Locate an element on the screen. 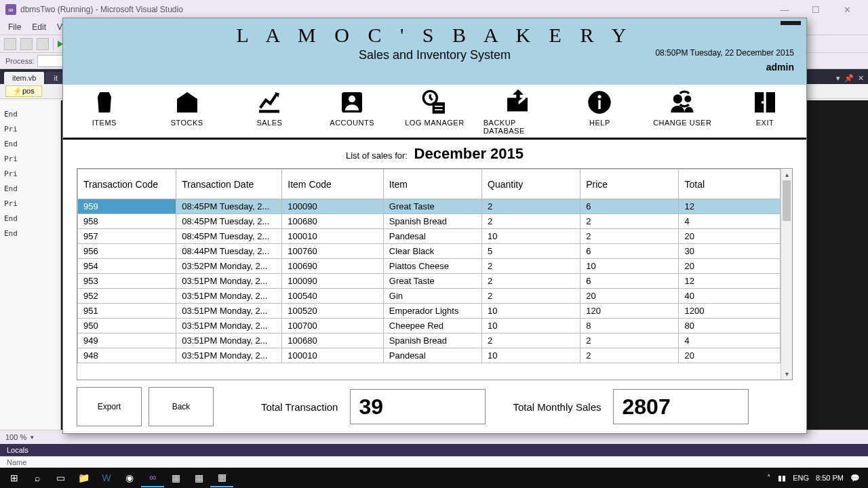 The image size is (868, 488). tab-item-vb: item.vb is located at coordinates (24, 78).